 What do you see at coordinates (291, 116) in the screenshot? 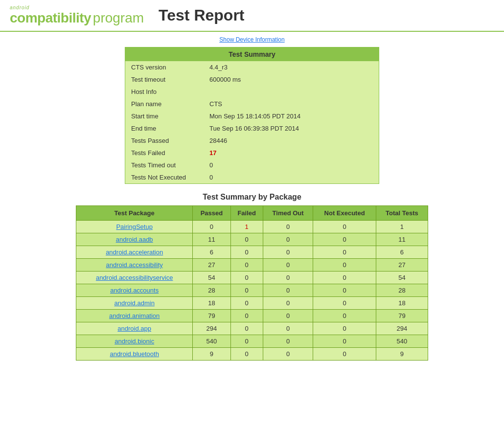
I see `summary-value: Mon Sep 15 18:14:05 PDT 2014` at bounding box center [291, 116].